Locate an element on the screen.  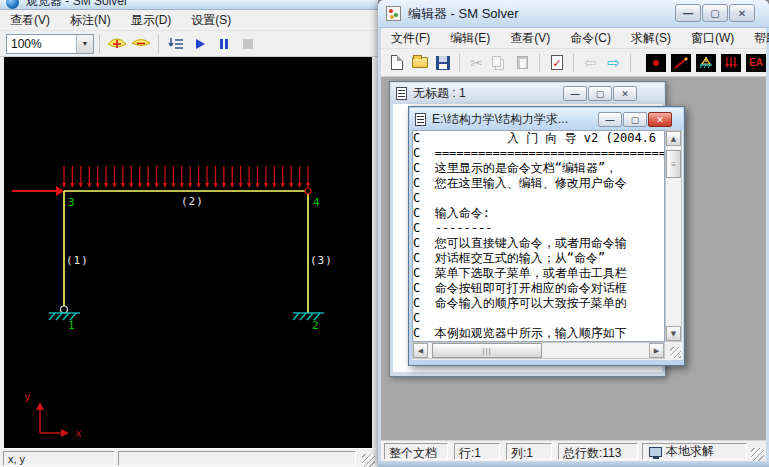
viewer-toolbar: 100% ▼ is located at coordinates (189, 44).